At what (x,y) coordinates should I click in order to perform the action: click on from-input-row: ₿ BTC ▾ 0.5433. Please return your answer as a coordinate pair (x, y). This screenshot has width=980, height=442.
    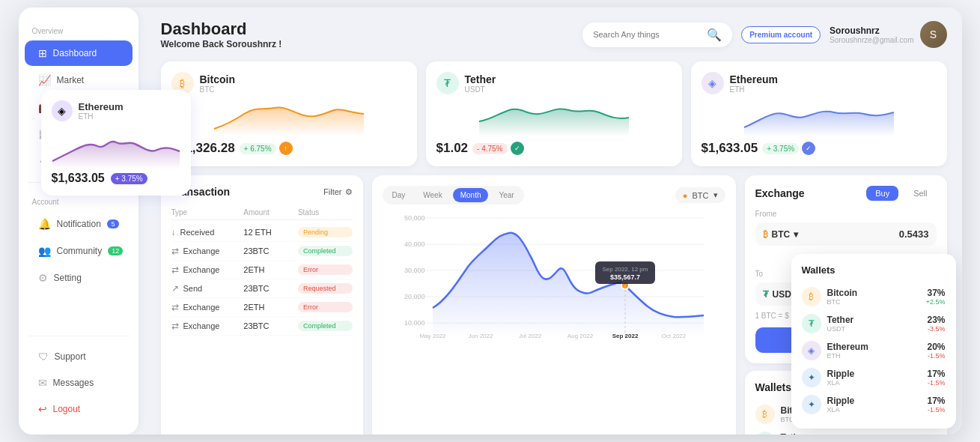
    Looking at the image, I should click on (846, 234).